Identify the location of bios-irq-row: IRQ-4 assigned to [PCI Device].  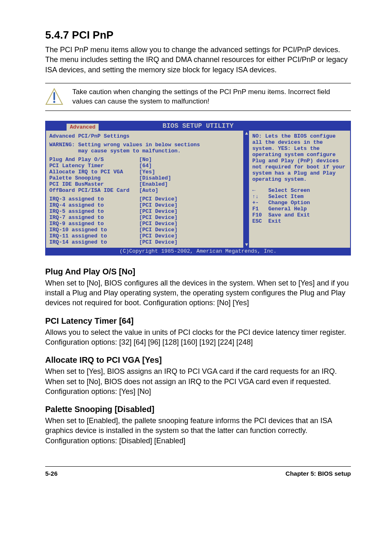
(145, 205).